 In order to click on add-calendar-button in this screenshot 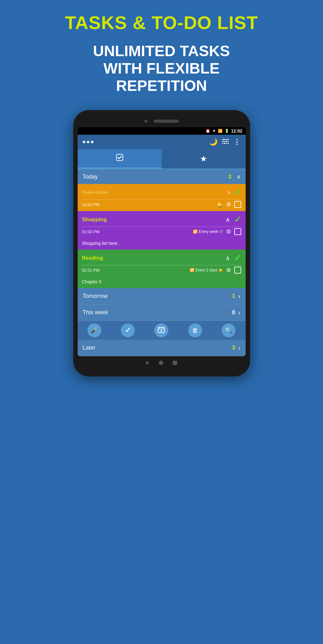, I will do `click(161, 330)`.